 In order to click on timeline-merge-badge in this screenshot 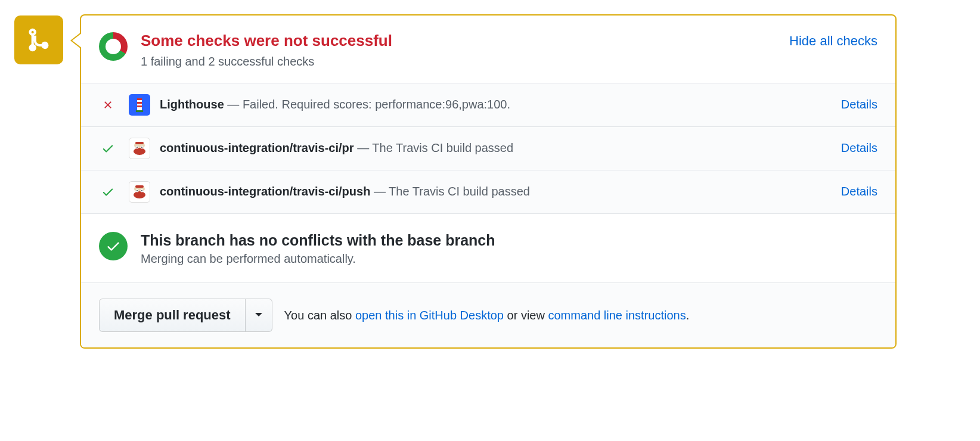, I will do `click(39, 40)`.